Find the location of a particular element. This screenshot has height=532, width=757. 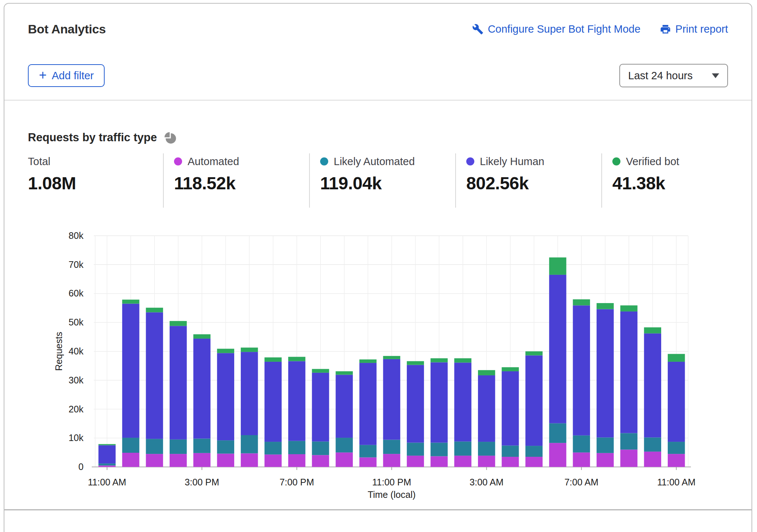

configure-super-bot-fight-mode-link: Configure Super Bot Fight Mode is located at coordinates (557, 29).